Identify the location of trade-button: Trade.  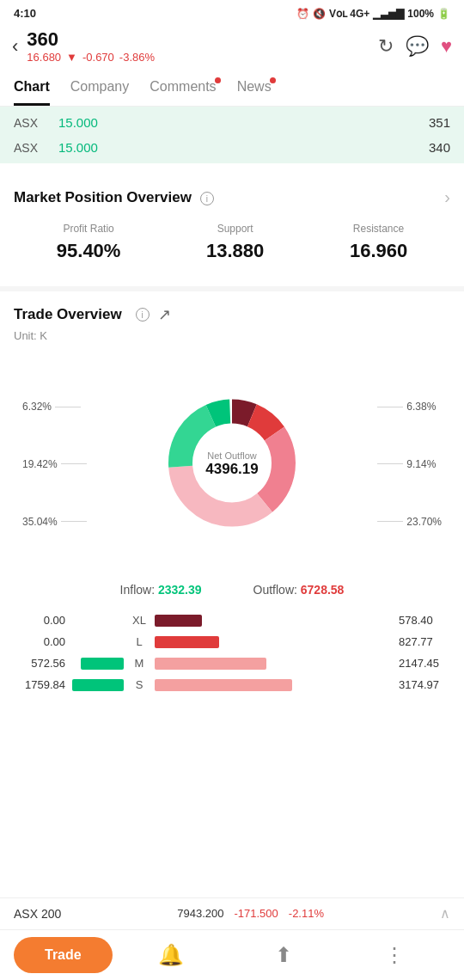
(64, 955).